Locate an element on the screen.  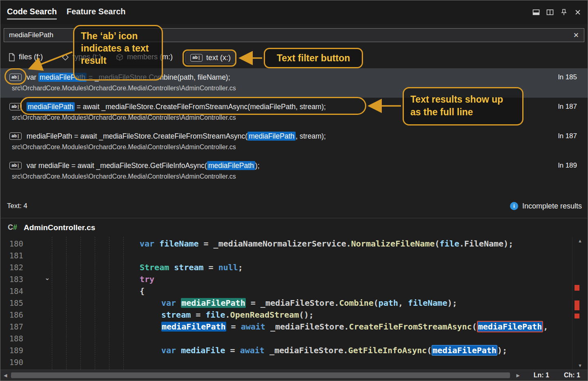
column-indicator: Ch: 1 is located at coordinates (572, 375).